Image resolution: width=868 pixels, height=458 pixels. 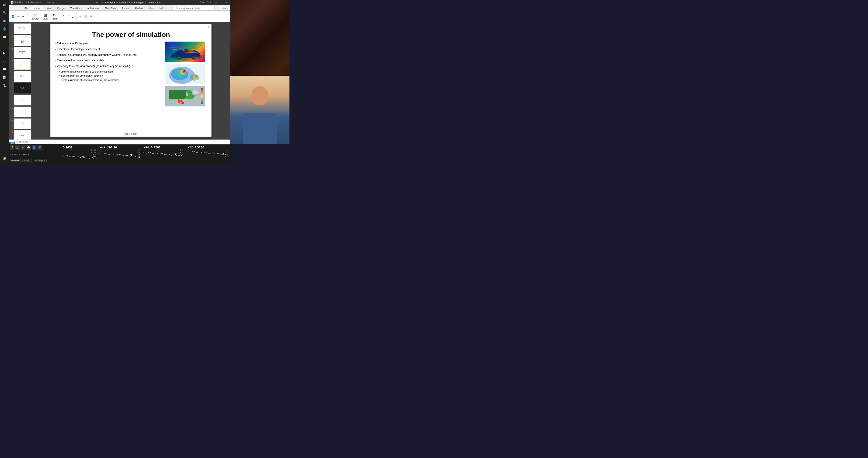 What do you see at coordinates (20, 88) in the screenshot?
I see `slide-thumb-6: 6 Dark slide content` at bounding box center [20, 88].